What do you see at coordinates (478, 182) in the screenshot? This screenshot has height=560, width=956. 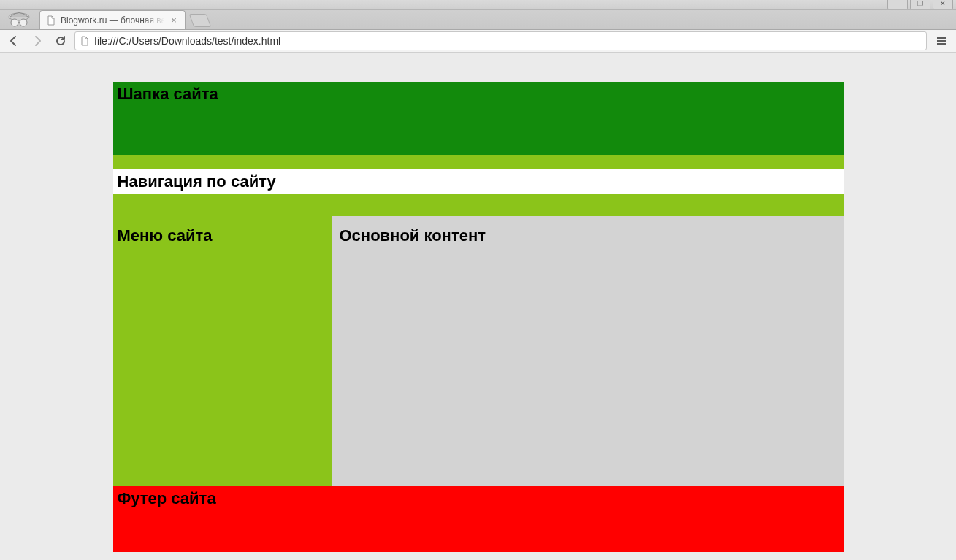 I see `site-navigation: Навигация по сайту` at bounding box center [478, 182].